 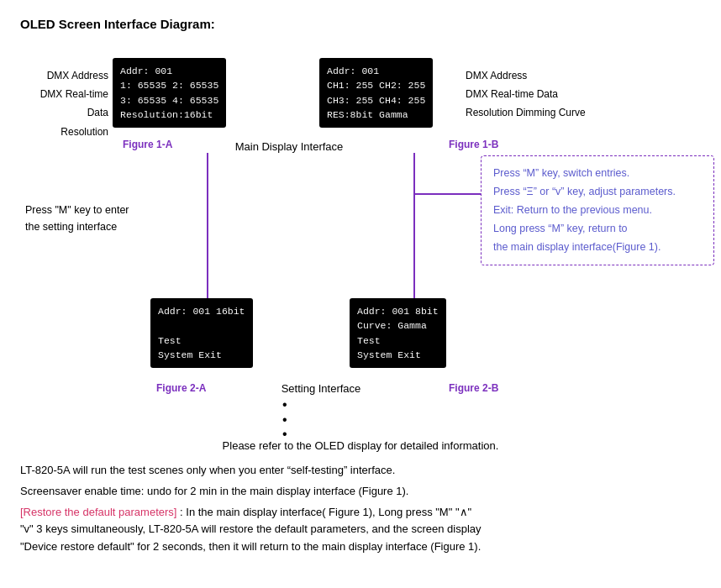 What do you see at coordinates (208, 225) in the screenshot?
I see `vline-left` at bounding box center [208, 225].